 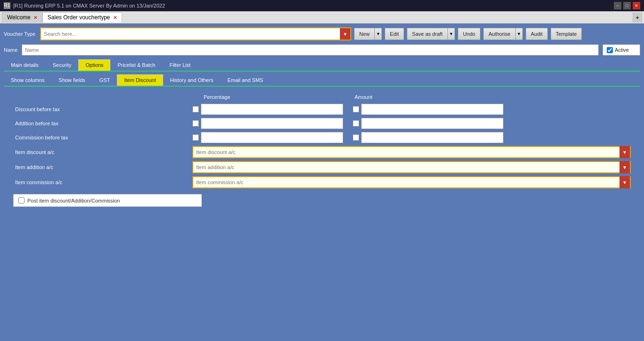 What do you see at coordinates (499, 34) in the screenshot?
I see `authorise-button: Authorise` at bounding box center [499, 34].